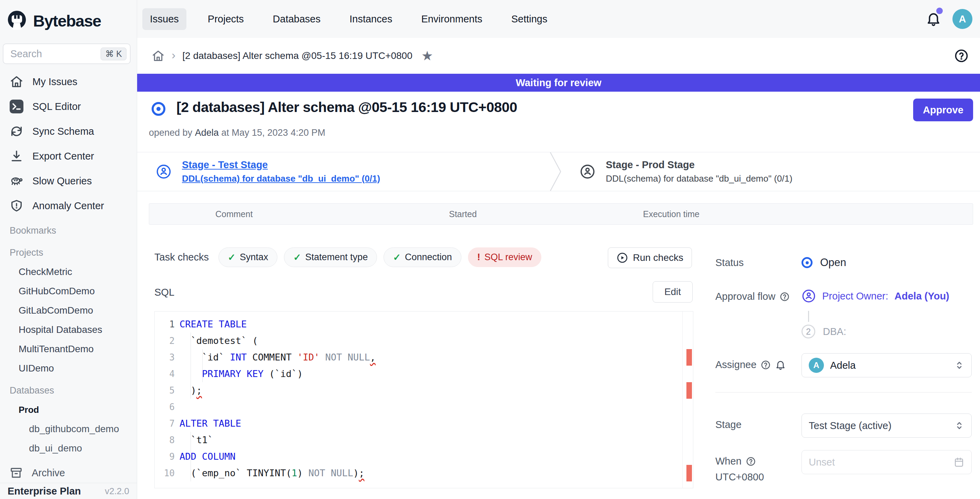 This screenshot has width=980, height=499. I want to click on check-pill-connection: ✓Connection, so click(422, 257).